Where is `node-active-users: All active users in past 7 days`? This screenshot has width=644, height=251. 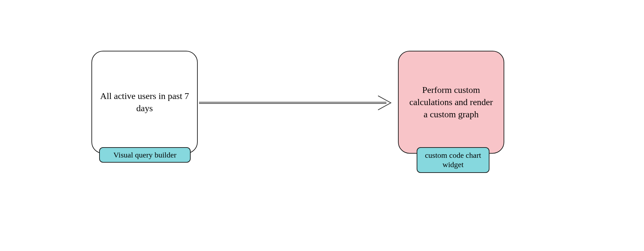 node-active-users: All active users in past 7 days is located at coordinates (145, 102).